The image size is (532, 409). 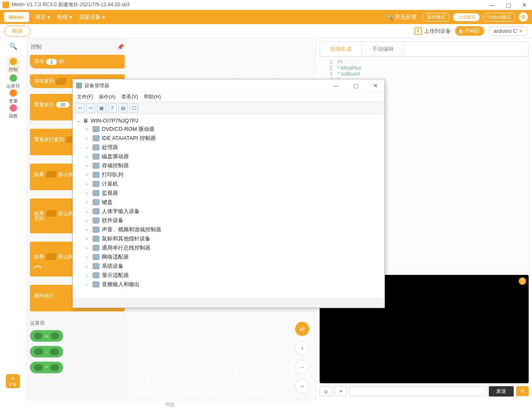 I want to click on block-op-mul: *, so click(x=47, y=367).